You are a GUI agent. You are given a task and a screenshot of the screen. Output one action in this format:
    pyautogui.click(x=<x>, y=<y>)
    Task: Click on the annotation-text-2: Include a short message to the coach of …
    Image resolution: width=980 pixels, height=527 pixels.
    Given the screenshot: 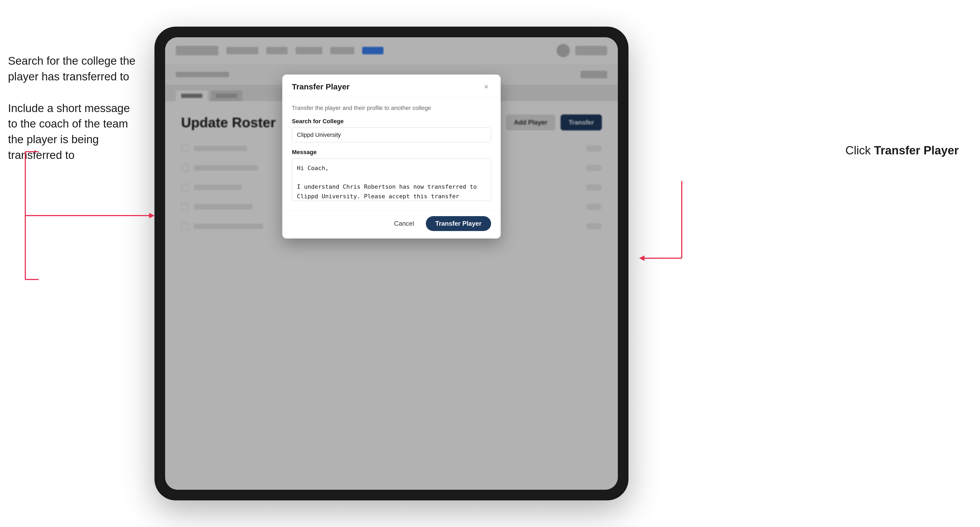 What is the action you would take?
    pyautogui.click(x=80, y=132)
    